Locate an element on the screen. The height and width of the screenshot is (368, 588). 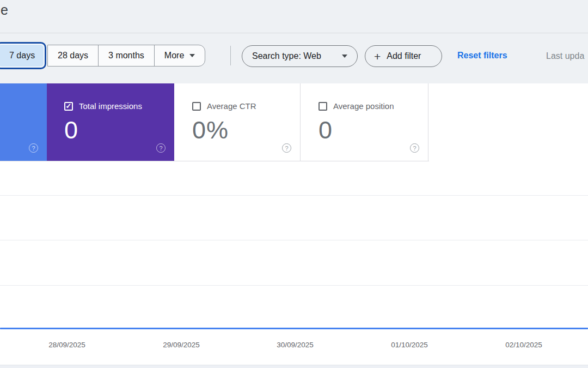
filter-toolbar: 7 days 28 days 3 months More Search type… is located at coordinates (294, 58).